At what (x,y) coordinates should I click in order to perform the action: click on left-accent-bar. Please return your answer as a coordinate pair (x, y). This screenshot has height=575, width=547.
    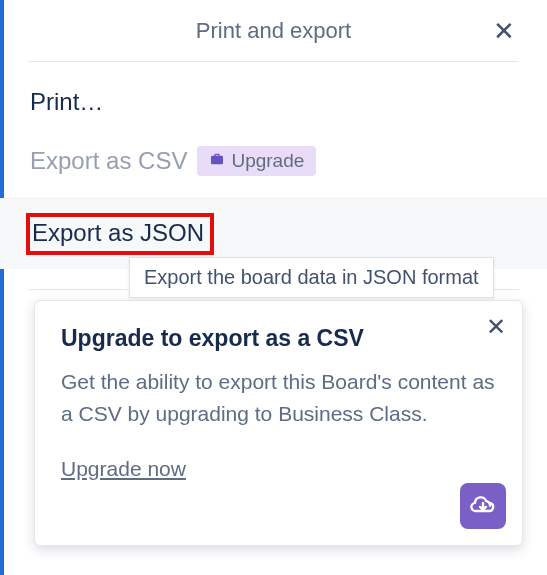
    Looking at the image, I should click on (2, 288).